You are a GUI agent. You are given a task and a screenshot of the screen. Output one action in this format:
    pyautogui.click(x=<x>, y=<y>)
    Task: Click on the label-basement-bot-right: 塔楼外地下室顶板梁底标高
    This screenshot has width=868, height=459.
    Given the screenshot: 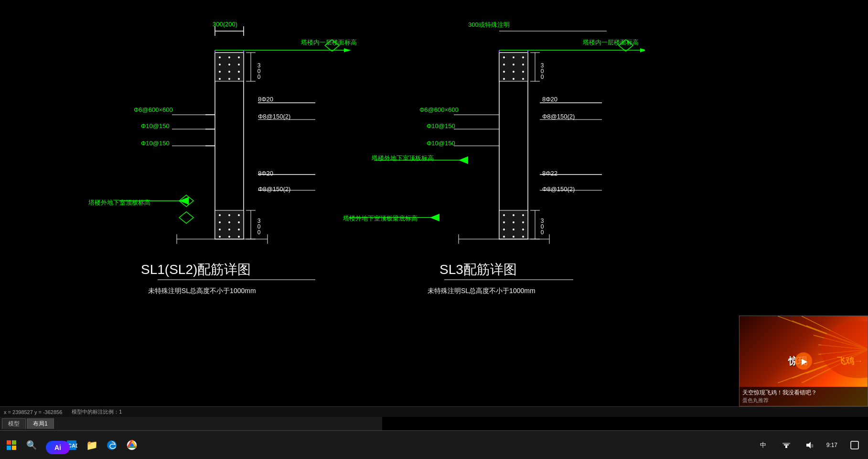 What is the action you would take?
    pyautogui.click(x=380, y=219)
    